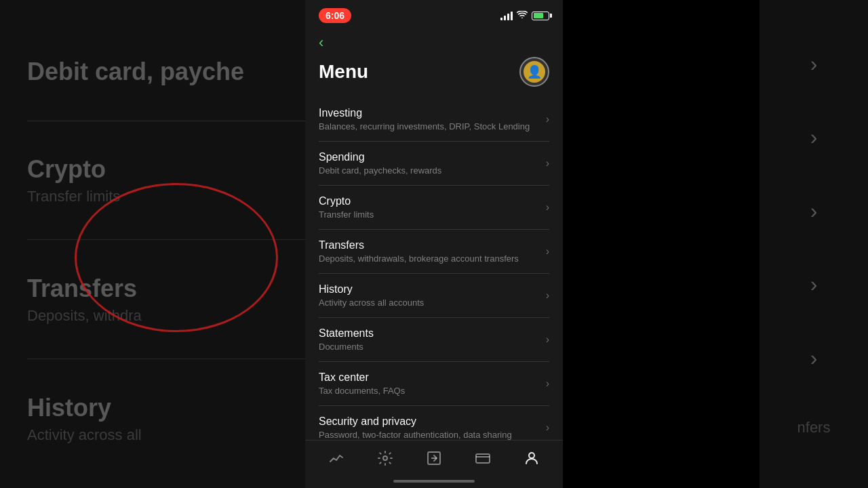 This screenshot has width=868, height=488. What do you see at coordinates (433, 126) in the screenshot?
I see `menu-item-investing-subtitle: Balances, recurring investments, DRIP, S…` at bounding box center [433, 126].